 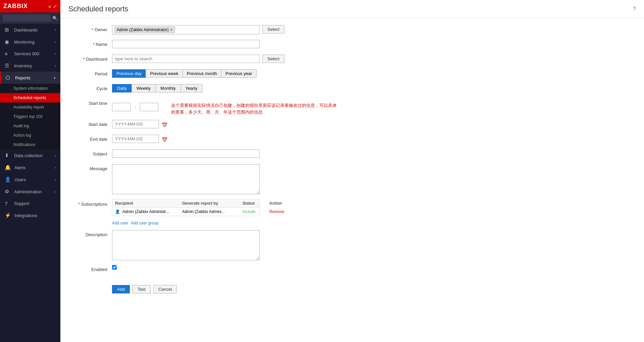 What do you see at coordinates (253, 74) in the screenshot?
I see `period-row: Period Previous day Previous week Previo…` at bounding box center [253, 74].